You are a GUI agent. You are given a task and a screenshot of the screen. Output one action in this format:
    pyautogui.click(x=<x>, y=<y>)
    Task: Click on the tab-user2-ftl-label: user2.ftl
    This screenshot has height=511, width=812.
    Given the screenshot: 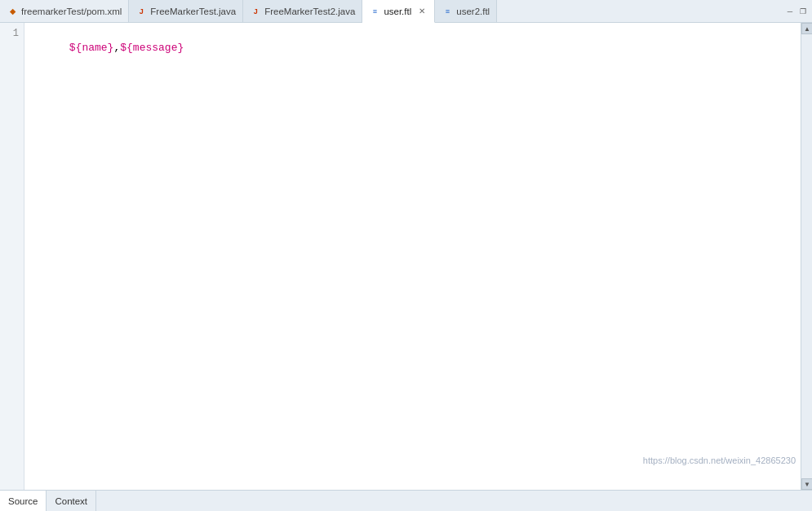 What is the action you would take?
    pyautogui.click(x=473, y=11)
    